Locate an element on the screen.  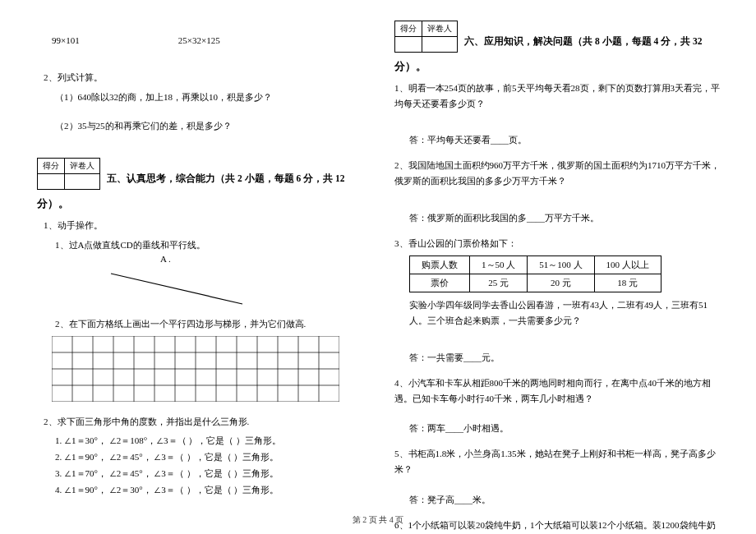
expr-2: 25×32×125 is located at coordinates (199, 40).